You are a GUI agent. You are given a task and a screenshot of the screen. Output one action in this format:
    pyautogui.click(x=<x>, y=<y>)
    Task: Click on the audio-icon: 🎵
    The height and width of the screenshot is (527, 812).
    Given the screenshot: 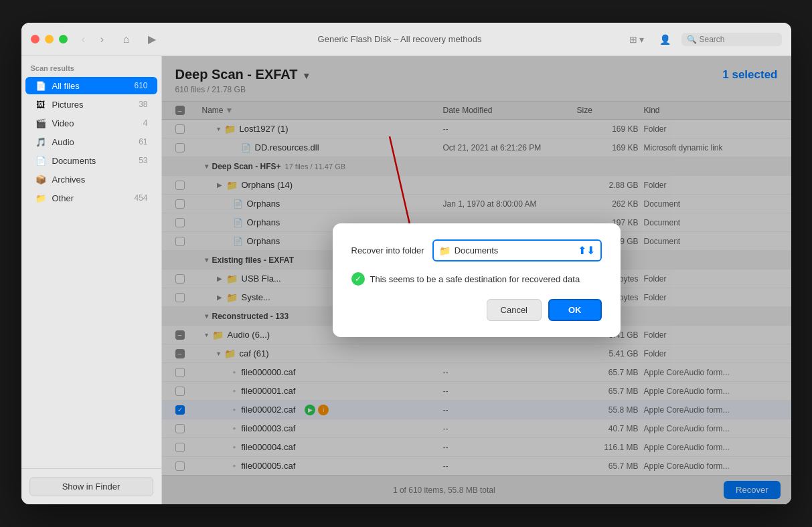 What is the action you would take?
    pyautogui.click(x=41, y=142)
    